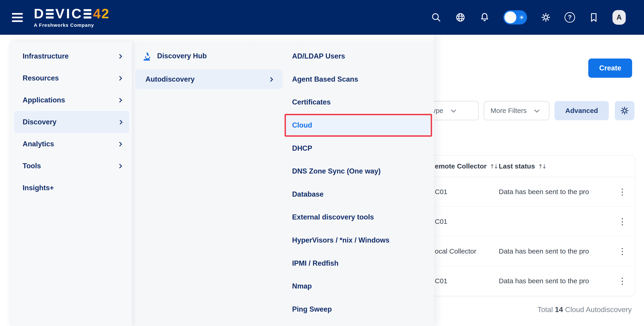 This screenshot has height=326, width=644. I want to click on settings-gear-icon, so click(546, 18).